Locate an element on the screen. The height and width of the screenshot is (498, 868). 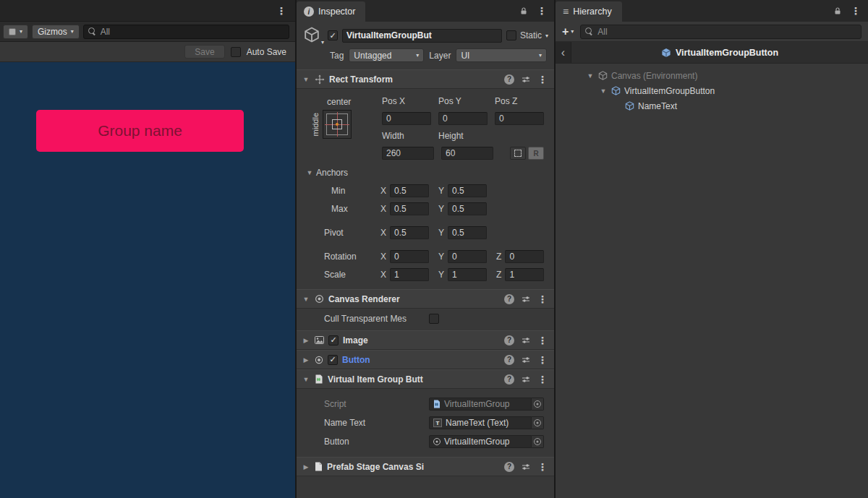
create-object-button: + ▾ is located at coordinates (568, 32).